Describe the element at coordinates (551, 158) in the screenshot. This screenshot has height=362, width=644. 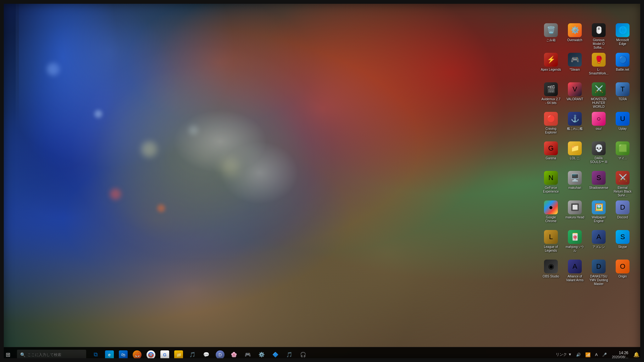
I see `icon-label-garena: Garena` at that location.